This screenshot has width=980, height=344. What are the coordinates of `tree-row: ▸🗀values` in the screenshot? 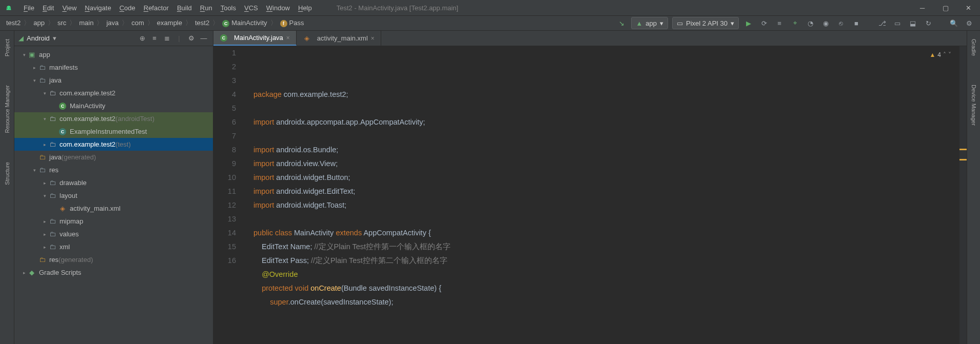 It's located at (114, 234).